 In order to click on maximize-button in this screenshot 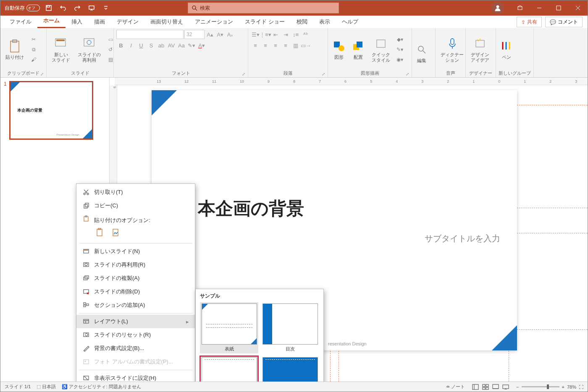, I will do `click(559, 8)`.